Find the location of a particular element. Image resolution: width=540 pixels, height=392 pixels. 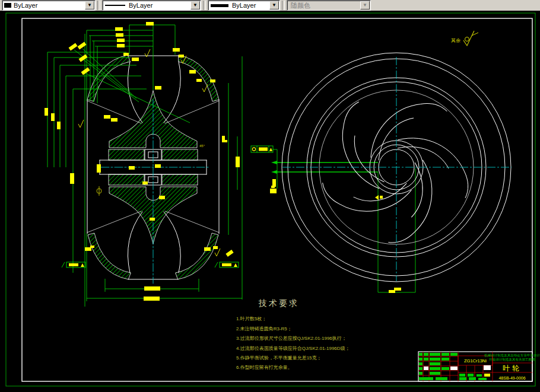

linetype-sample-icon is located at coordinates (115, 5).